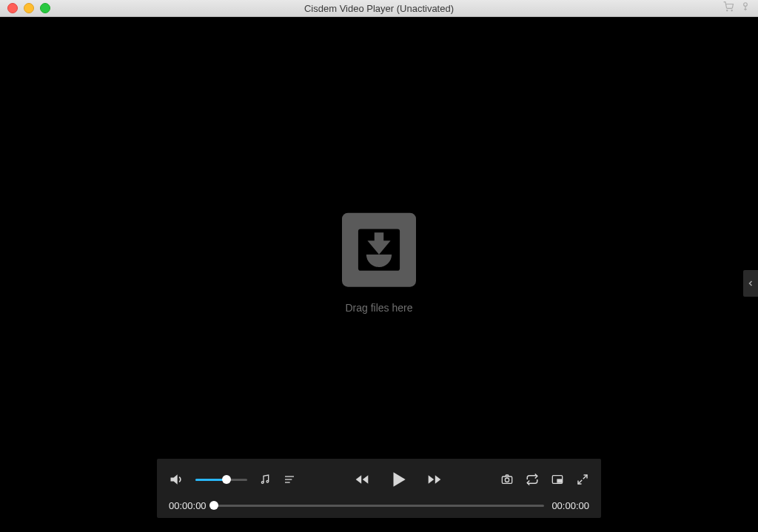  Describe the element at coordinates (176, 479) in the screenshot. I see `volume-button` at that location.